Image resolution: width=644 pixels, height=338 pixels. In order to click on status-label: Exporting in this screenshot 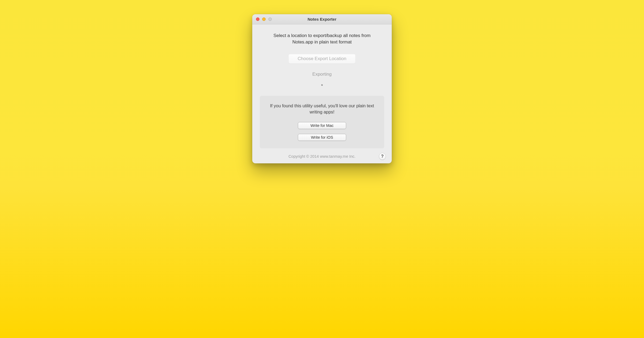, I will do `click(322, 74)`.